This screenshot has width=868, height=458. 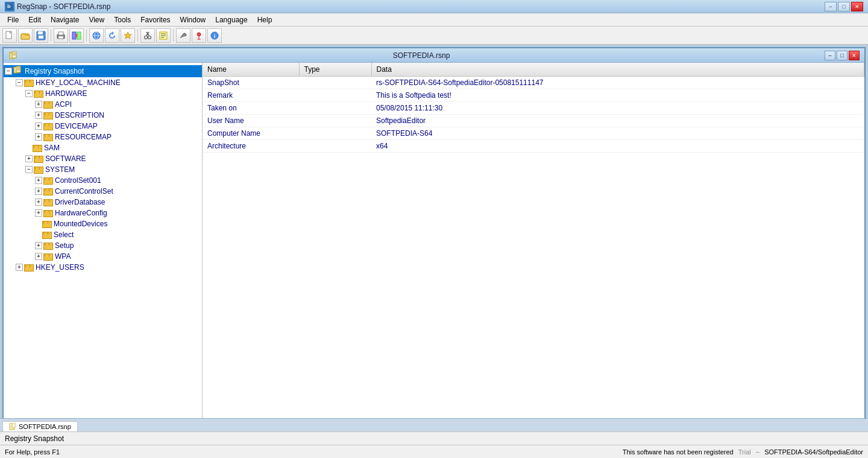 I want to click on currentcontrolset-expander: +, so click(x=39, y=191).